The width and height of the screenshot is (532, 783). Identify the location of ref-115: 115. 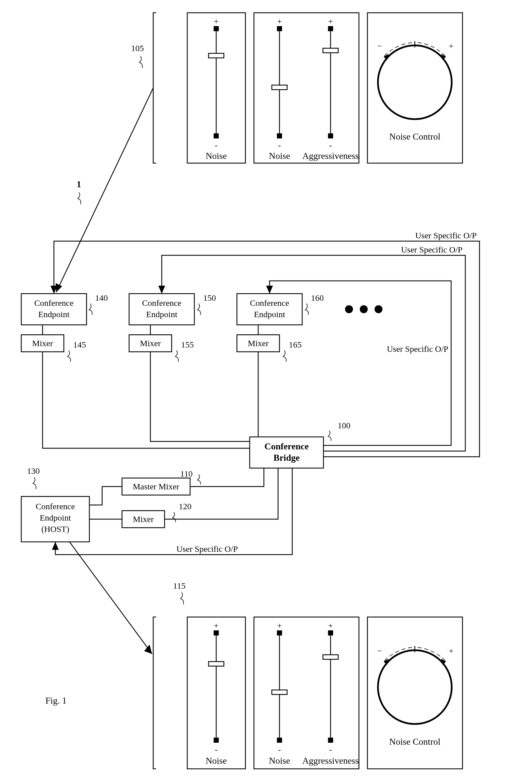
(179, 586).